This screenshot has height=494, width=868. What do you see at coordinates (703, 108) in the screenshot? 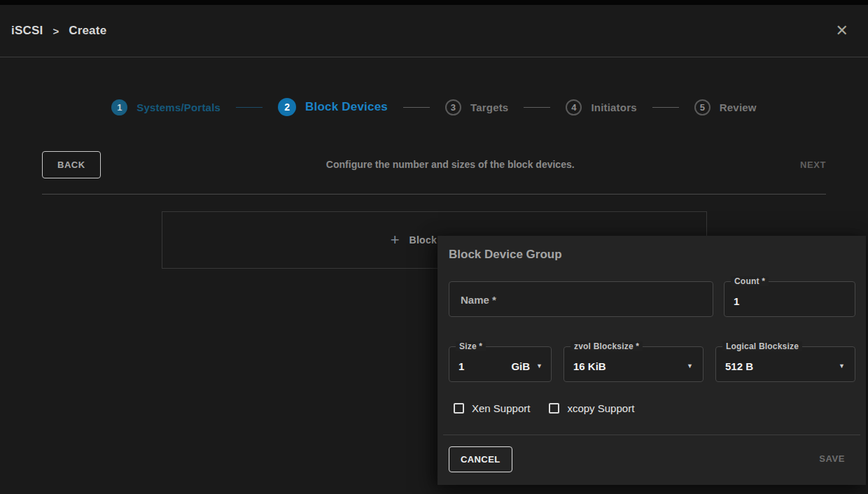
I see `step-5-circle: 5` at bounding box center [703, 108].